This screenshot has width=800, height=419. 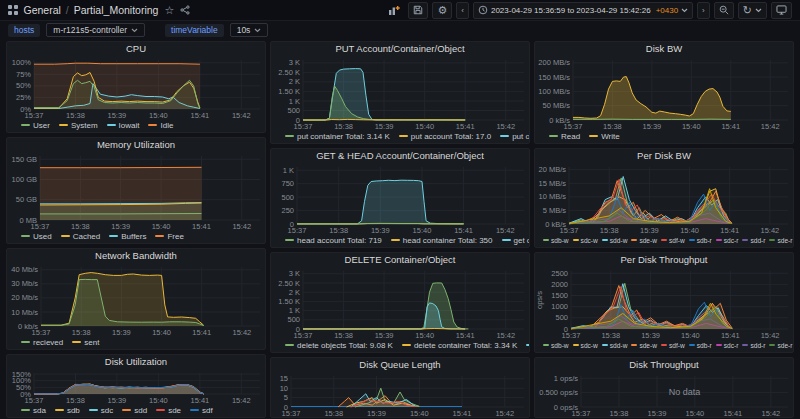 What do you see at coordinates (442, 10) in the screenshot?
I see `dashboard-settings-button: ⚙` at bounding box center [442, 10].